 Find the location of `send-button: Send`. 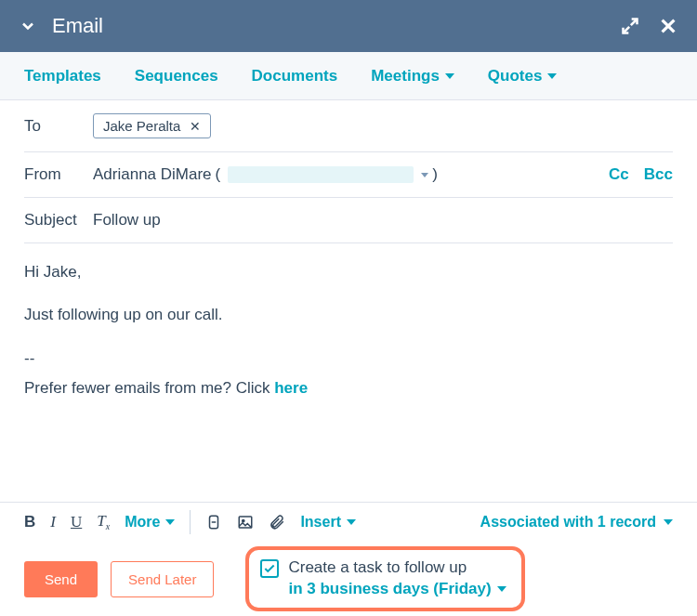

send-button: Send is located at coordinates (61, 580).